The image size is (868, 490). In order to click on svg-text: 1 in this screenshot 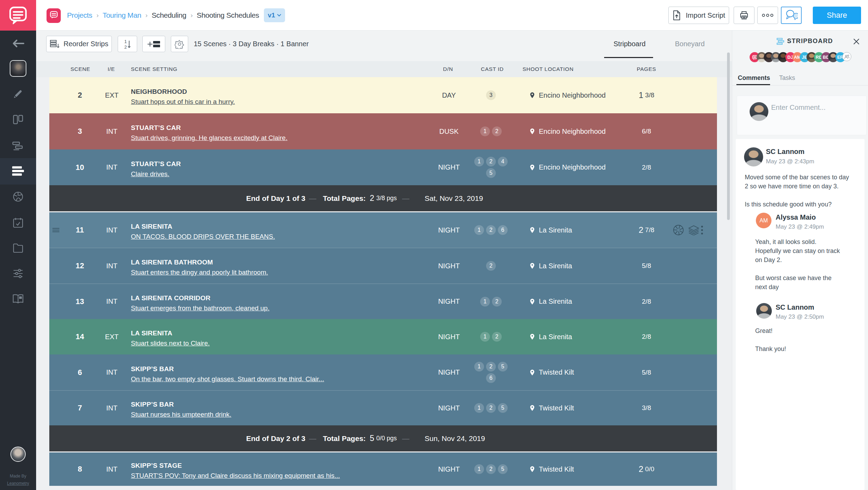, I will do `click(126, 42)`.